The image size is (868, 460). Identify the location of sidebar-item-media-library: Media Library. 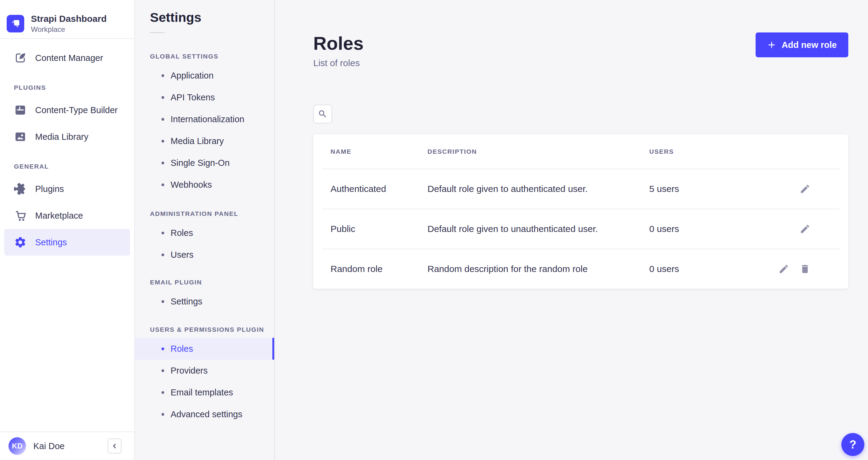
(67, 137).